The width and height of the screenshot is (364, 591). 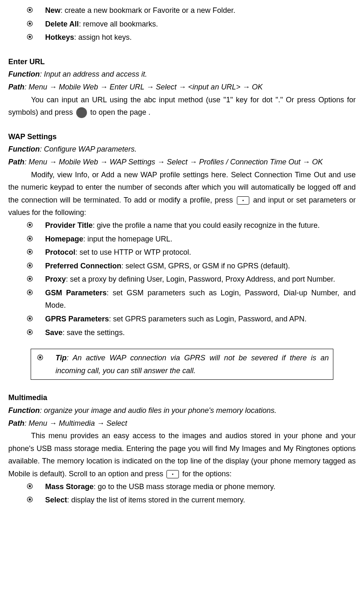 I want to click on function-line: Function: Configure WAP parameters., so click(x=182, y=149).